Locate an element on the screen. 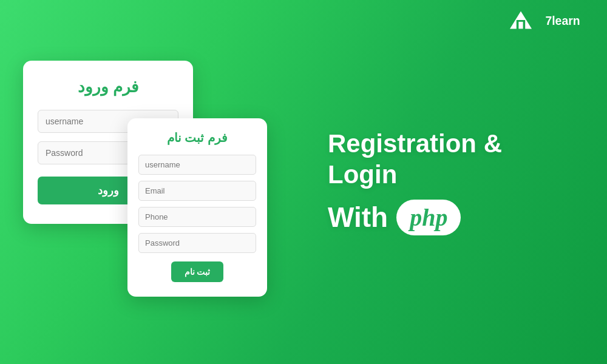 The width and height of the screenshot is (607, 364). register-submit-button: ثبت نام is located at coordinates (198, 272).